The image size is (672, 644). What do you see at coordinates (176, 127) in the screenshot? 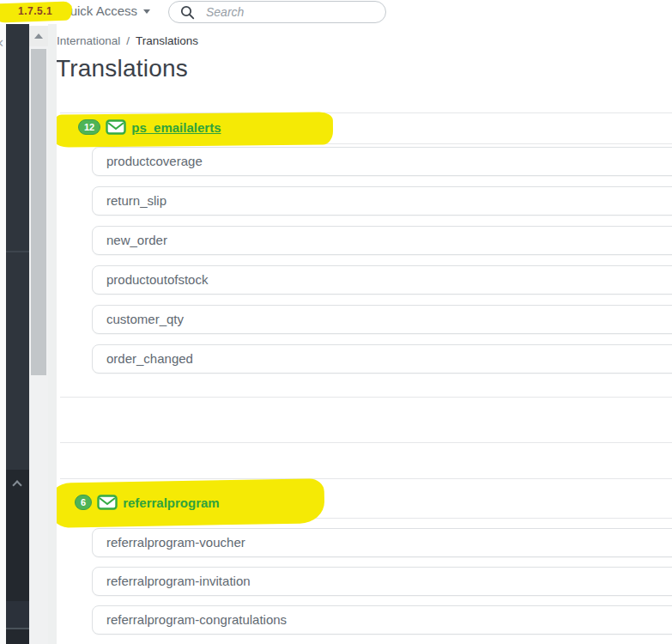
I see `module-link-ps-emailalerts: ps_emailalerts` at bounding box center [176, 127].